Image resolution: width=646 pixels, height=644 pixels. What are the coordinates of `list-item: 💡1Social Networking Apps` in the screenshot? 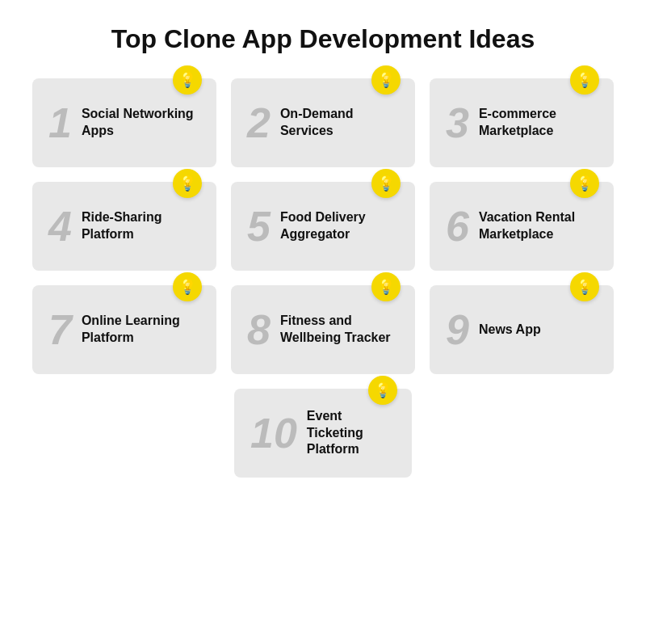 It's located at (124, 123).